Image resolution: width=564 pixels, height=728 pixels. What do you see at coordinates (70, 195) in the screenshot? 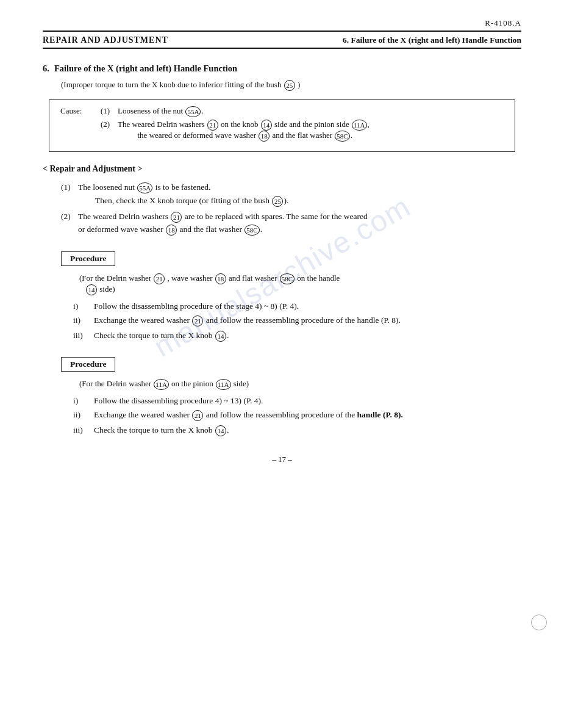
I see `repair-item-1-num: (1)` at bounding box center [70, 195].